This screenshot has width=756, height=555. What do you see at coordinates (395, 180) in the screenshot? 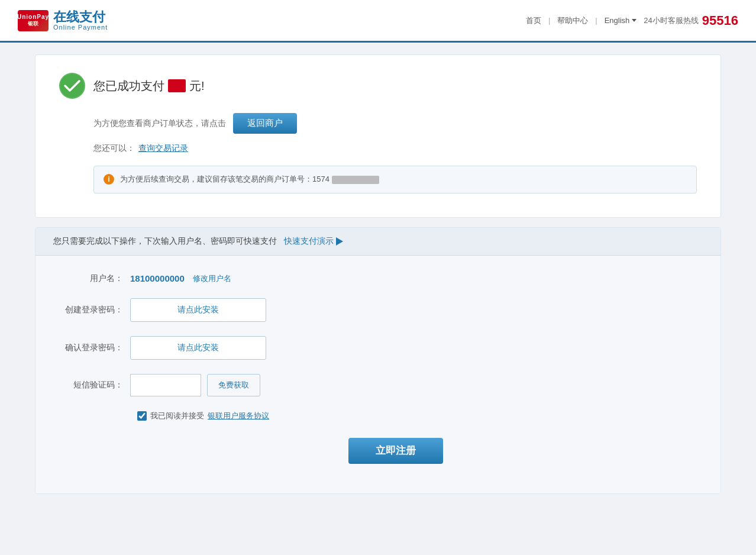
I see `info-box: i 为方便后续查询交易，建议留存该笔交易的商户订单号：1574` at bounding box center [395, 180].